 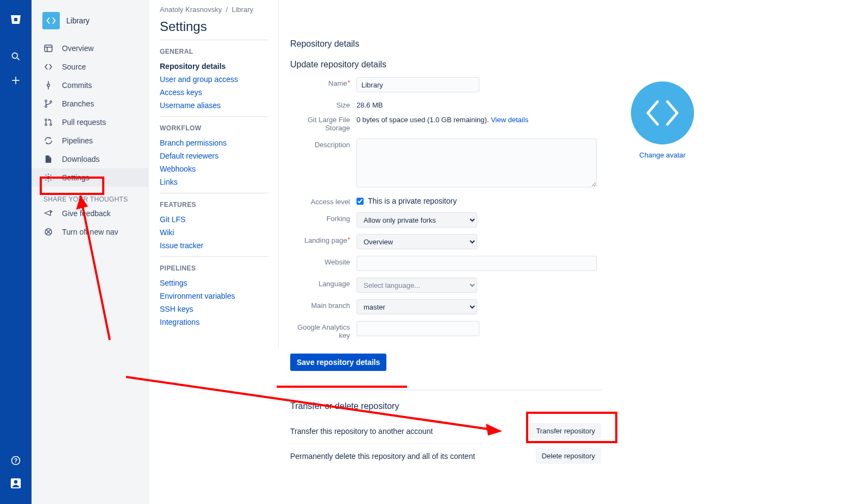 What do you see at coordinates (532, 406) in the screenshot?
I see `transfer-delete-heading: Transfer or delete repository` at bounding box center [532, 406].